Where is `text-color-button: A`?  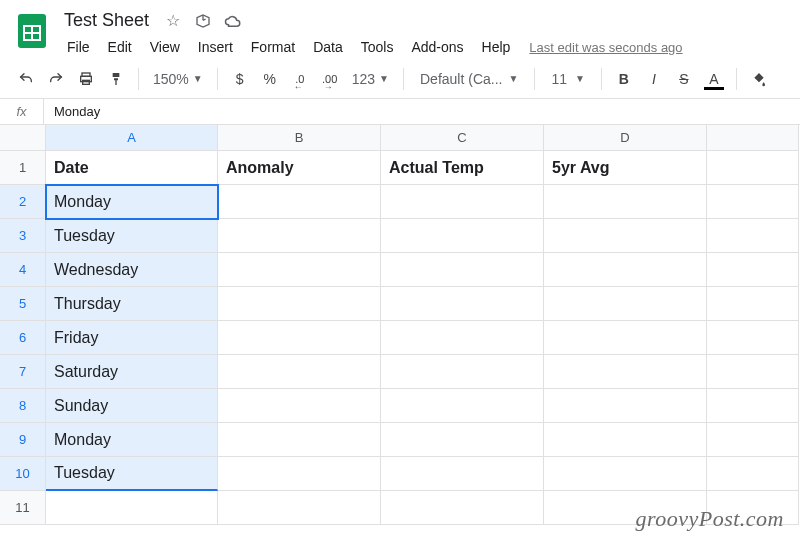 text-color-button: A is located at coordinates (714, 79).